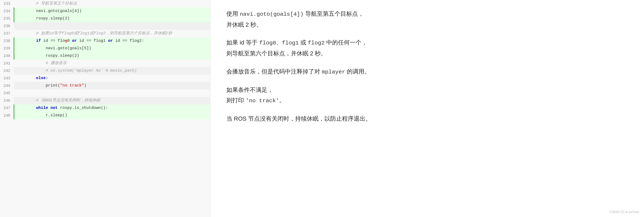 The width and height of the screenshot is (644, 217). Describe the element at coordinates (105, 63) in the screenshot. I see `code-row: 241 # 播放音乐` at that location.